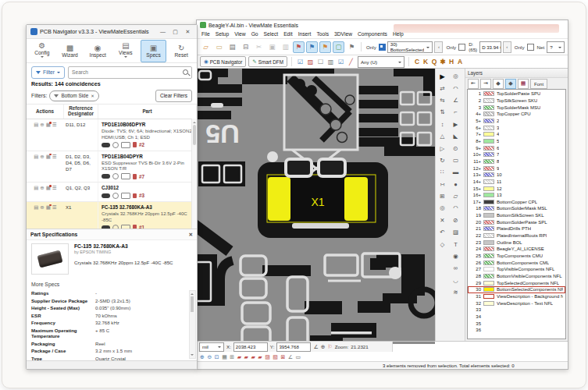 This screenshot has height=390, width=588. What do you see at coordinates (126, 226) in the screenshot?
I see `package-chip-icon` at bounding box center [126, 226].